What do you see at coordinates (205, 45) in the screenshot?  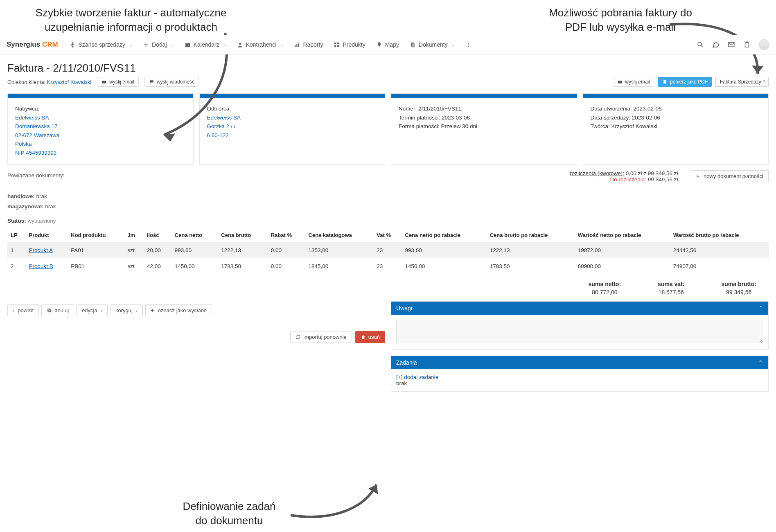 I see `nav-calendar: Kalendarz` at bounding box center [205, 45].